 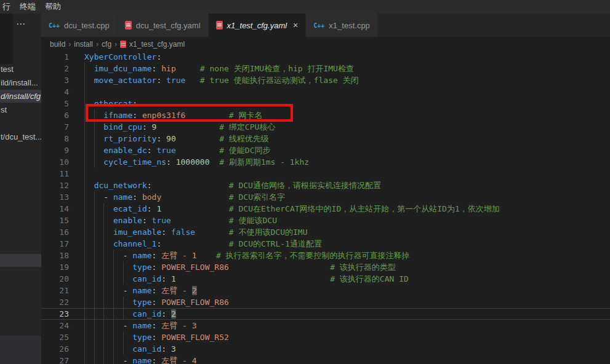 I want to click on line-number: 10, so click(x=55, y=162).